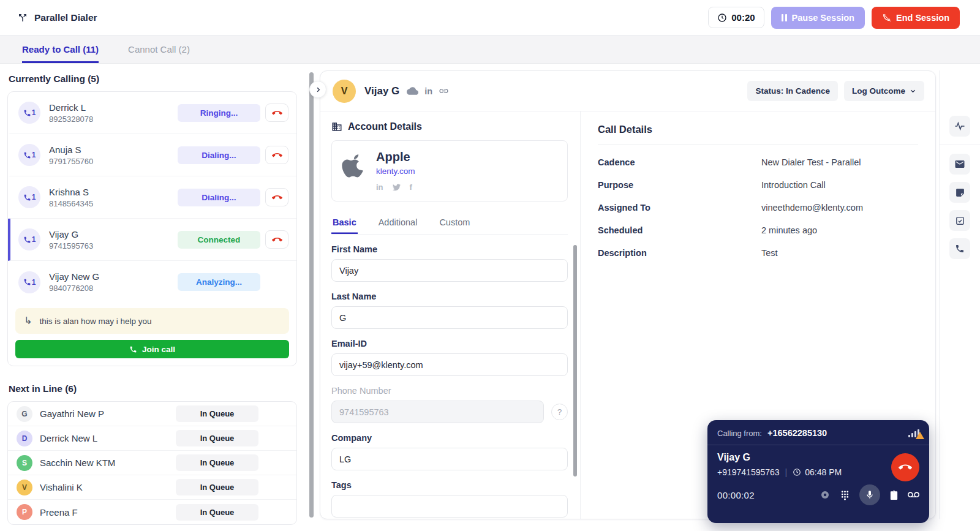 The width and height of the screenshot is (980, 531). Describe the element at coordinates (450, 317) in the screenshot. I see `last-name-field` at that location.